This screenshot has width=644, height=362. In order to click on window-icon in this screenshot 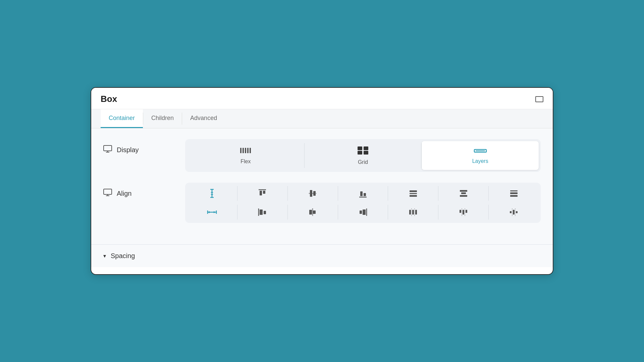, I will do `click(539, 99)`.